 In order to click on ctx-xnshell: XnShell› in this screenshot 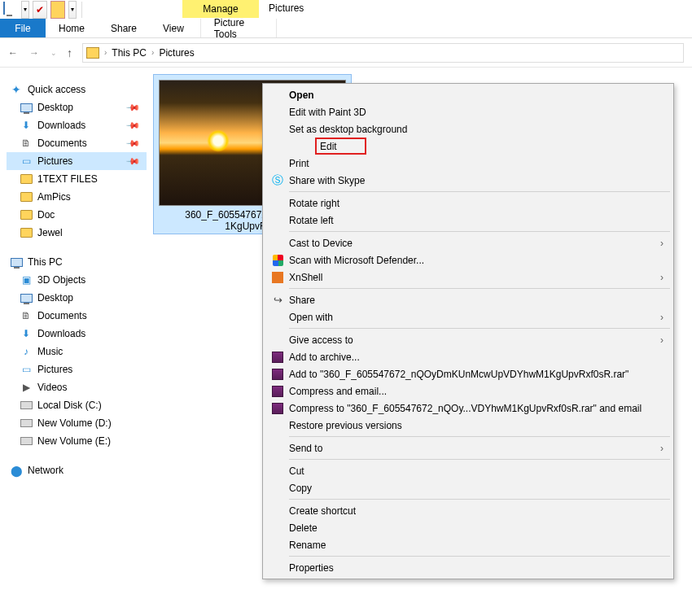, I will do `click(468, 277)`.